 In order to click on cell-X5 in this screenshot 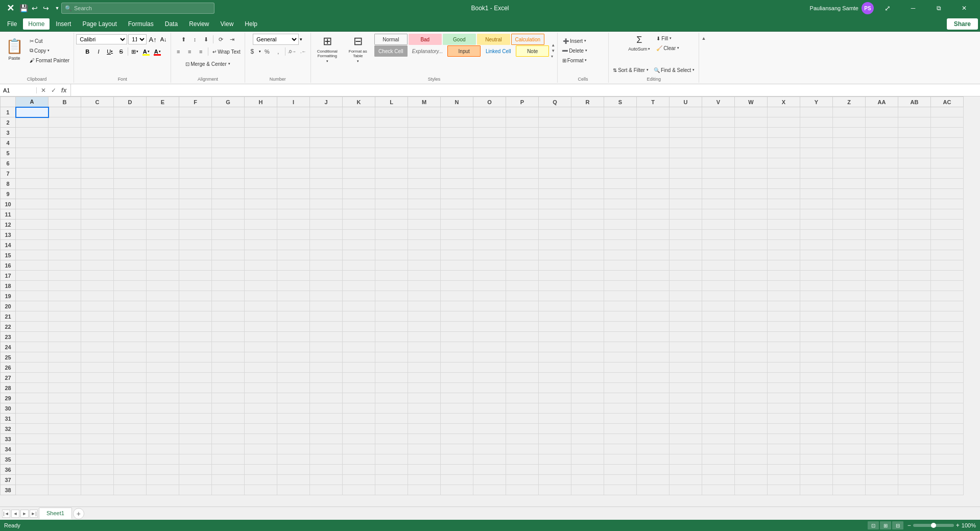, I will do `click(784, 153)`.